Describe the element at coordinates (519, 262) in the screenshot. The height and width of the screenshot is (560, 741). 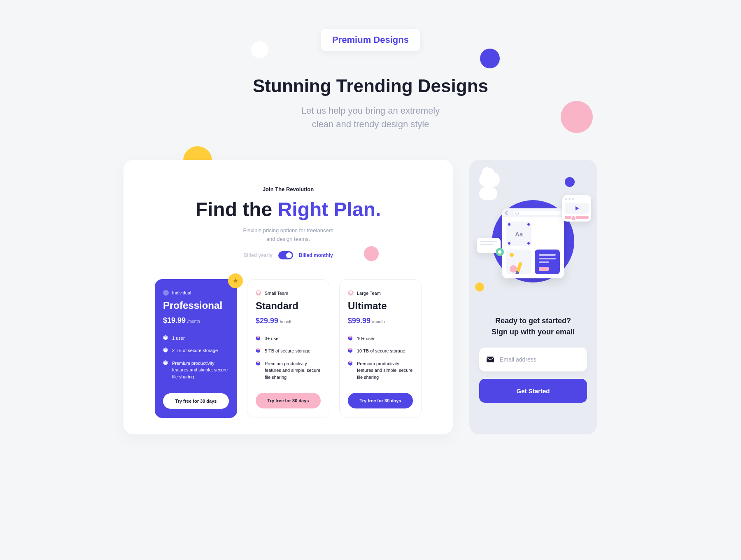
I see `image-tile` at that location.